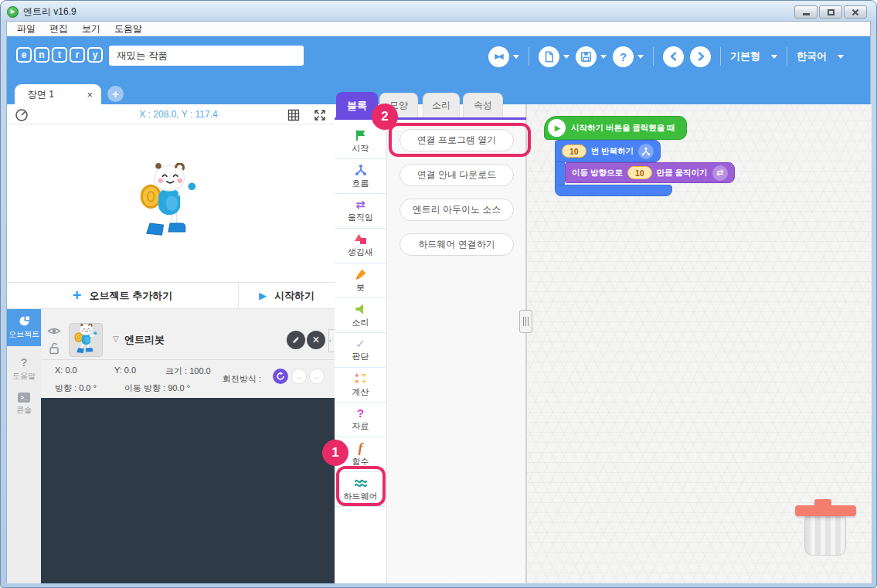 This screenshot has height=588, width=877. What do you see at coordinates (26, 29) in the screenshot?
I see `menu-file: 파일` at bounding box center [26, 29].